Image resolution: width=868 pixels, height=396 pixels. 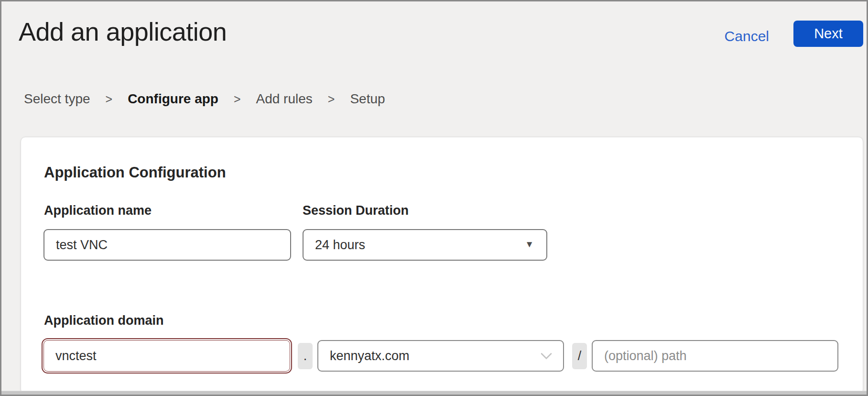 I want to click on page-title: Add an application, so click(x=122, y=32).